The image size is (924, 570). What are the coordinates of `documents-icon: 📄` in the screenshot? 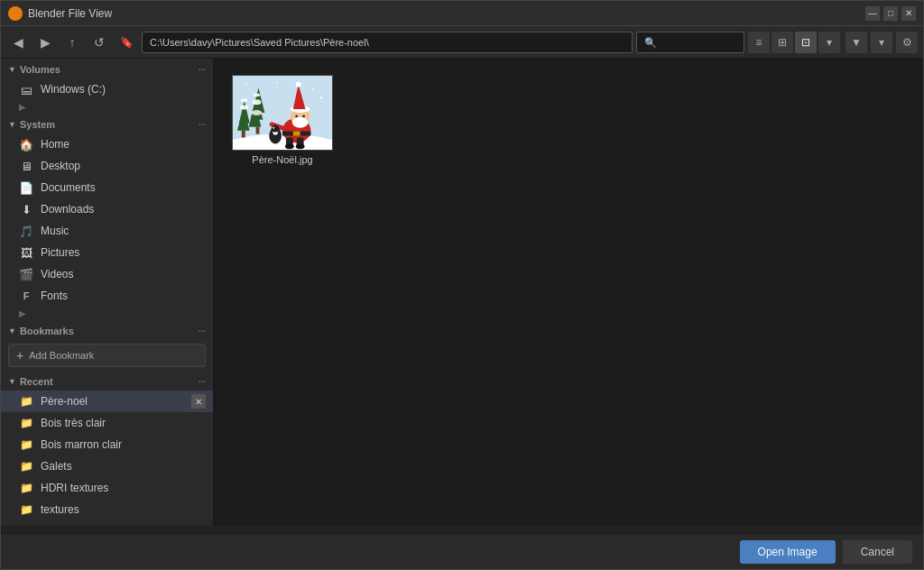 It's located at (26, 188).